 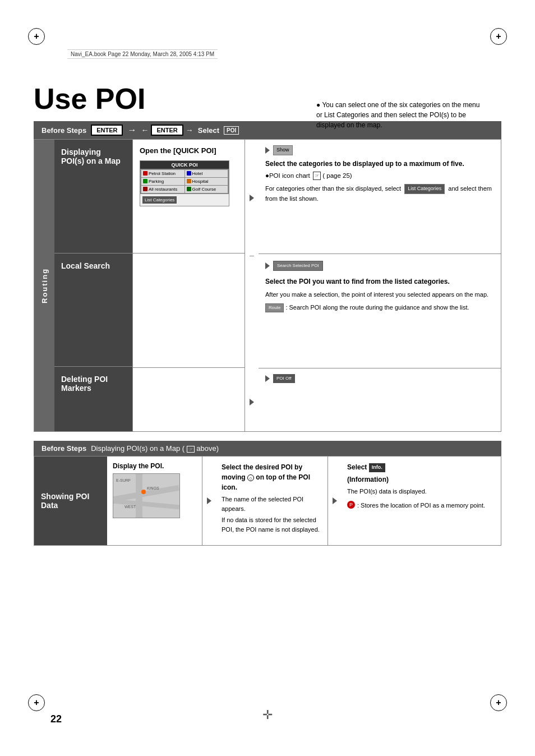 I want to click on map-road-h2, so click(x=146, y=504).